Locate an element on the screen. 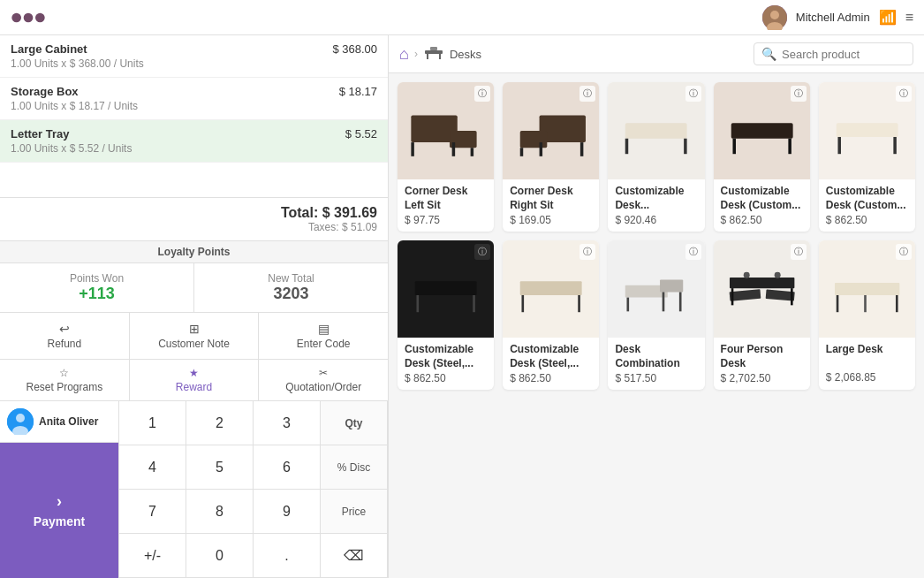  reset-star-icon: ☆ is located at coordinates (64, 373).